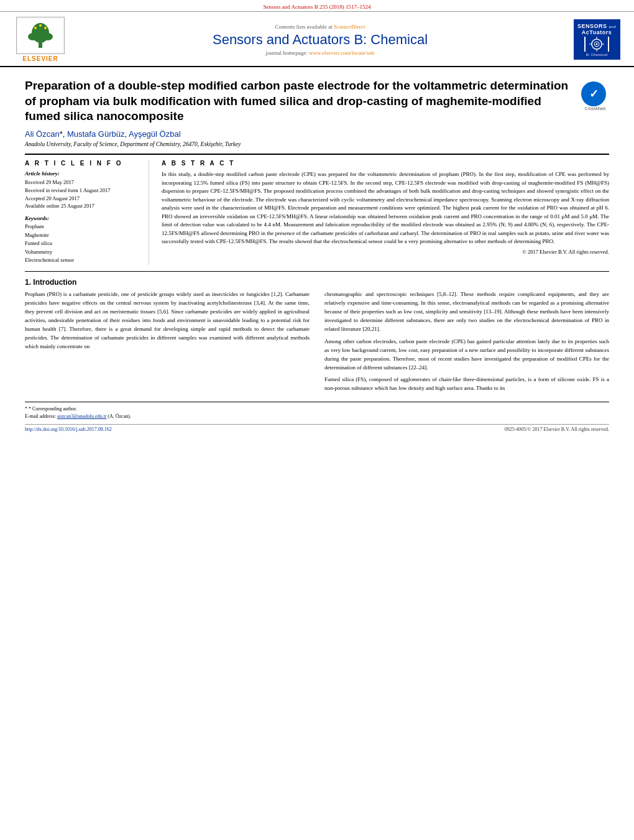 This screenshot has height=840, width=634. Describe the element at coordinates (595, 108) in the screenshot. I see `crossmark-label: CrossMark` at that location.